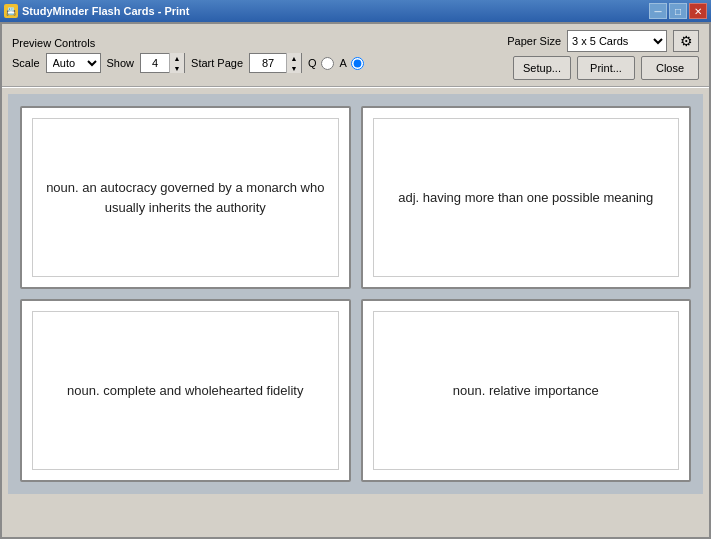  What do you see at coordinates (217, 63) in the screenshot?
I see `start-page-label: Start Page` at bounding box center [217, 63].